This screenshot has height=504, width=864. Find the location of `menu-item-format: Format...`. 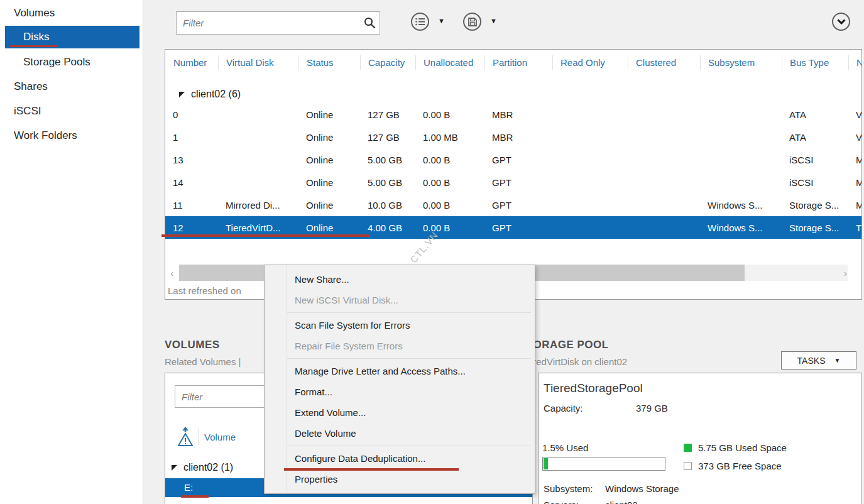

menu-item-format: Format... is located at coordinates (400, 392).